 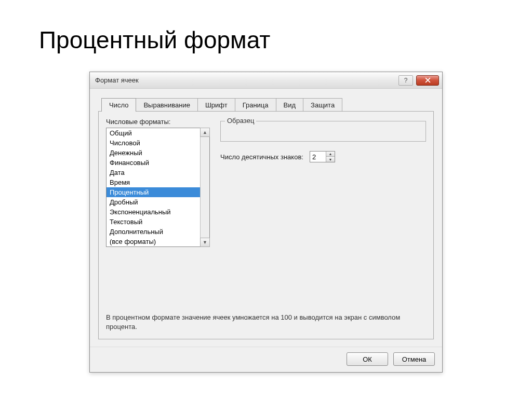 What do you see at coordinates (367, 359) in the screenshot?
I see `ok-button: ОК` at bounding box center [367, 359].